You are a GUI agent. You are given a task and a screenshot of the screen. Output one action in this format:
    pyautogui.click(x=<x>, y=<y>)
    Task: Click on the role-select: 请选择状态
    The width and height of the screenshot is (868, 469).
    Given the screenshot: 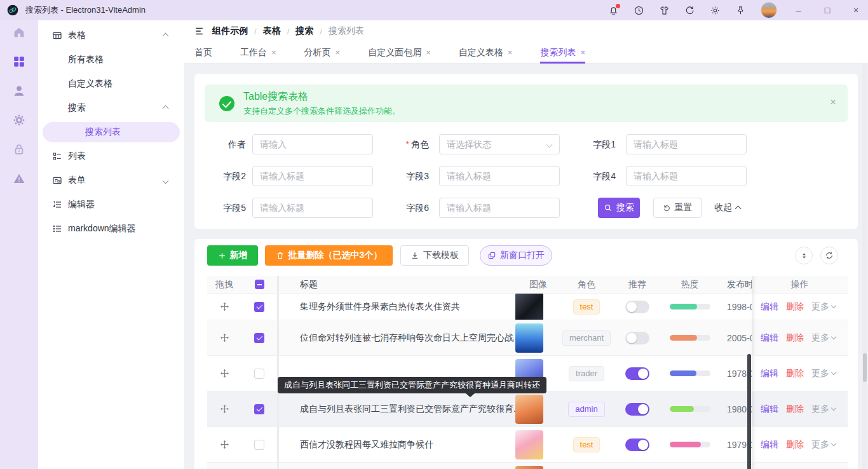 What is the action you would take?
    pyautogui.click(x=499, y=144)
    